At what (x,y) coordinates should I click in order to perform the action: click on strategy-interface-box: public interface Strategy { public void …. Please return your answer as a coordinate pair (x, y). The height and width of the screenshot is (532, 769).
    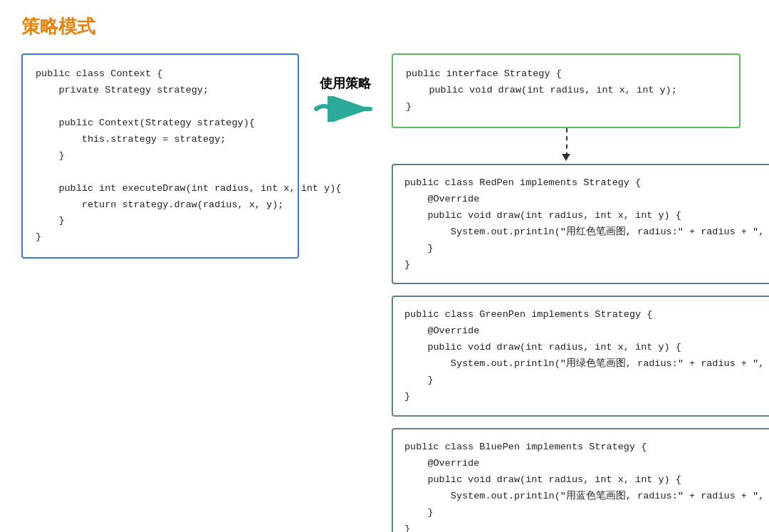
    Looking at the image, I should click on (566, 91).